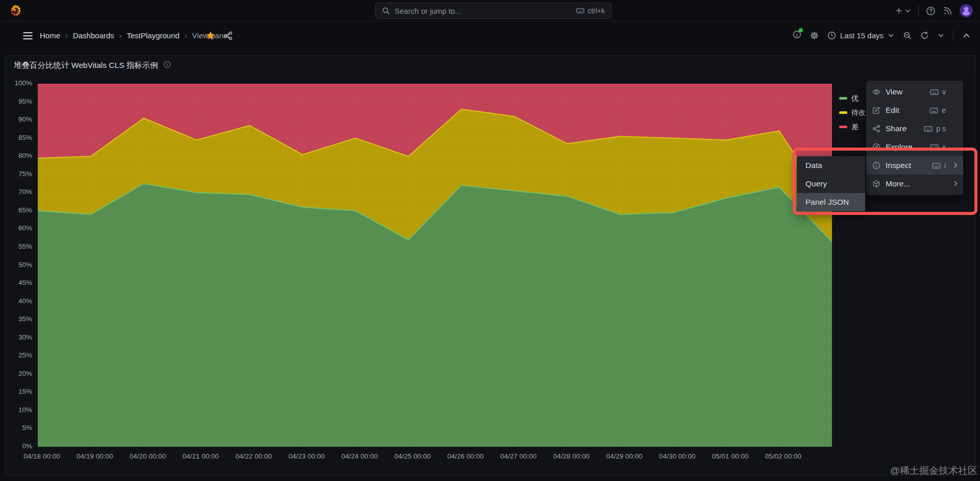 Image resolution: width=980 pixels, height=481 pixels. I want to click on breadcrumb-item-testplayground: TestPlayground, so click(153, 36).